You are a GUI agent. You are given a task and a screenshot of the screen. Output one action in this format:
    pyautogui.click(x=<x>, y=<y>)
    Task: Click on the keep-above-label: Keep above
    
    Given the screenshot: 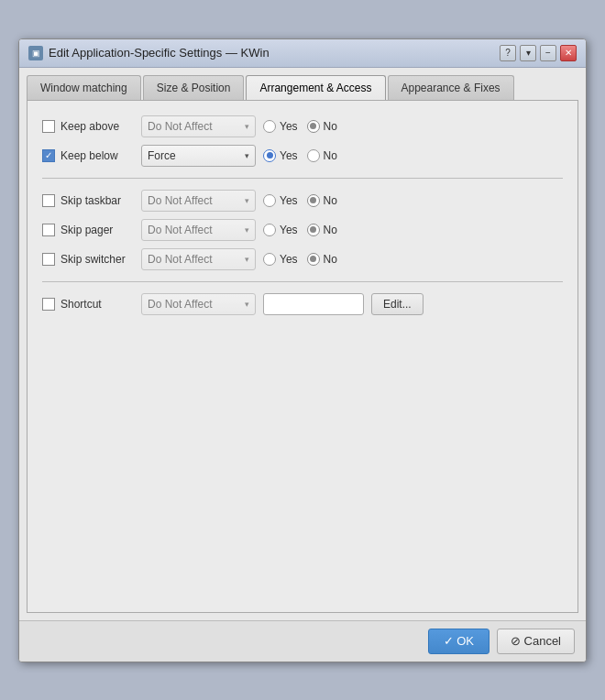 What is the action you would take?
    pyautogui.click(x=90, y=126)
    